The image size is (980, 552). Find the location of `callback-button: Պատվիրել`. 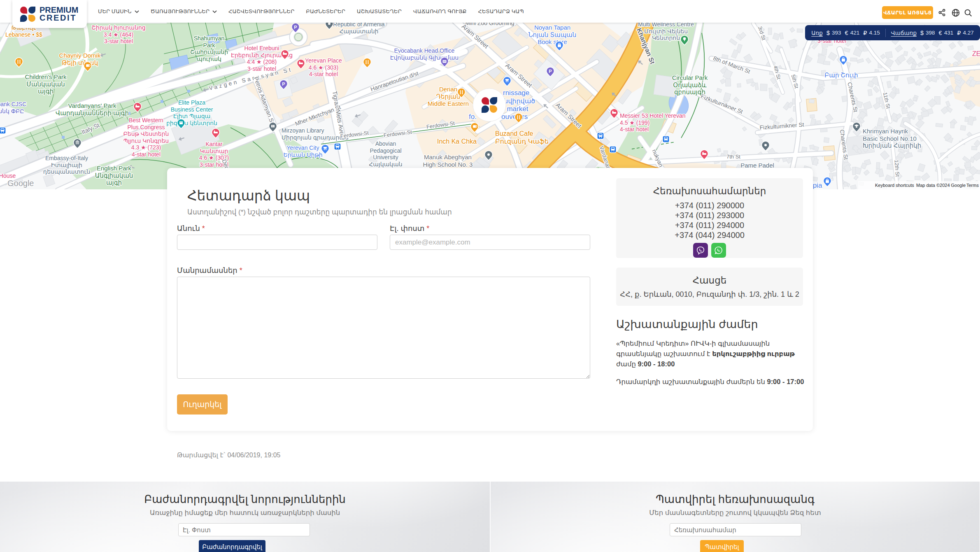

callback-button: Պատվիրել is located at coordinates (722, 546).